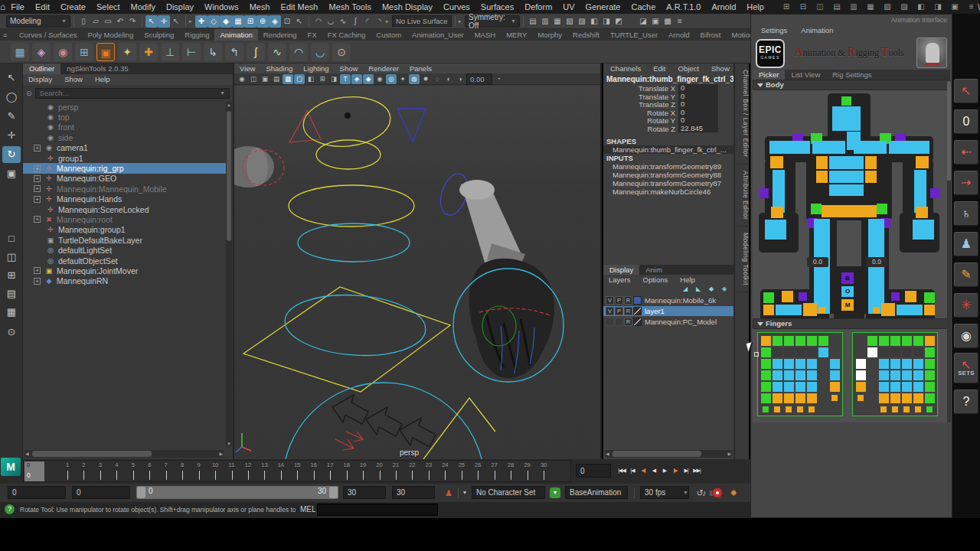 The height and width of the screenshot is (551, 980). What do you see at coordinates (805, 75) in the screenshot?
I see `art-tab-list-view: List View` at bounding box center [805, 75].